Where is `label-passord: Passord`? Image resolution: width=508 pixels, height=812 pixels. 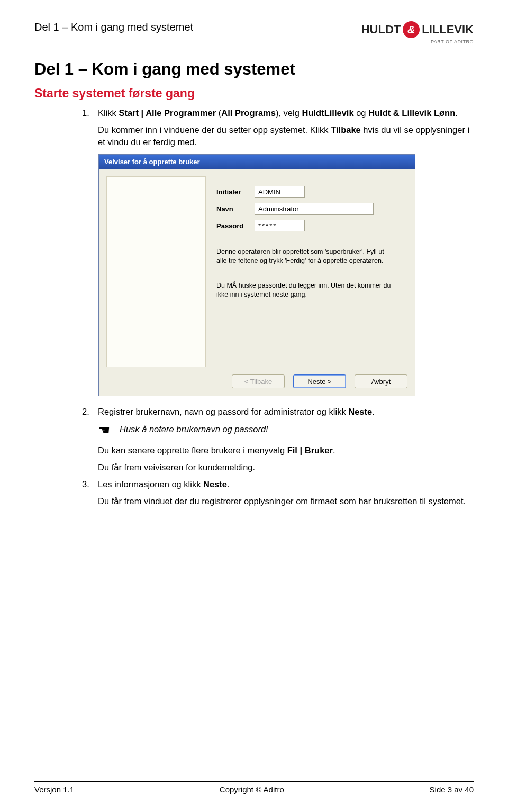 label-passord: Passord is located at coordinates (235, 226).